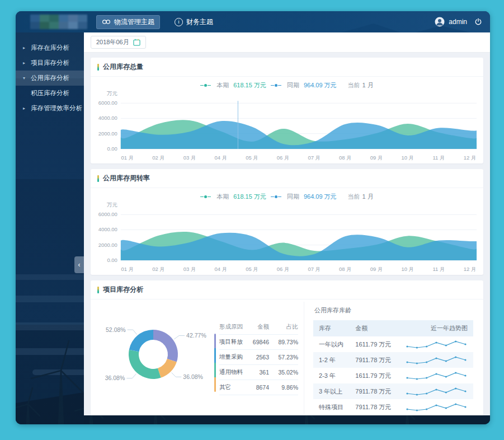 The image size is (504, 440). What do you see at coordinates (361, 85) in the screenshot?
I see `legend-now: 当前1 月` at bounding box center [361, 85].